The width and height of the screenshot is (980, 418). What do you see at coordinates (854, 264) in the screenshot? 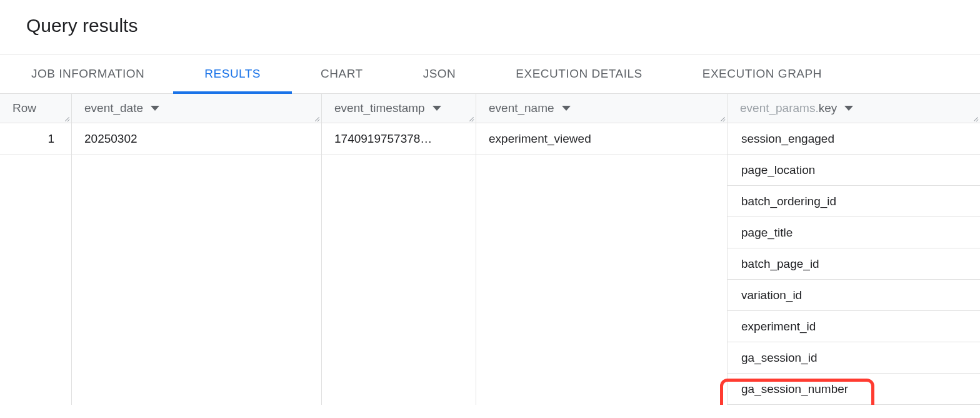
I see `param-value-cell: batch_page_id` at bounding box center [854, 264].